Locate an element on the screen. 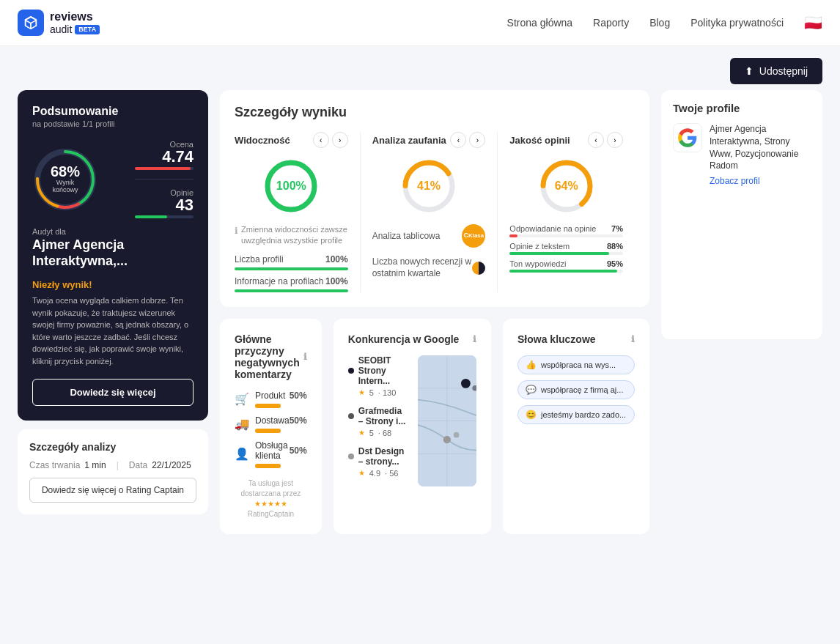 The image size is (840, 644). jakosc-col: Jakość opinii ‹ › 64% is located at coordinates (566, 212).